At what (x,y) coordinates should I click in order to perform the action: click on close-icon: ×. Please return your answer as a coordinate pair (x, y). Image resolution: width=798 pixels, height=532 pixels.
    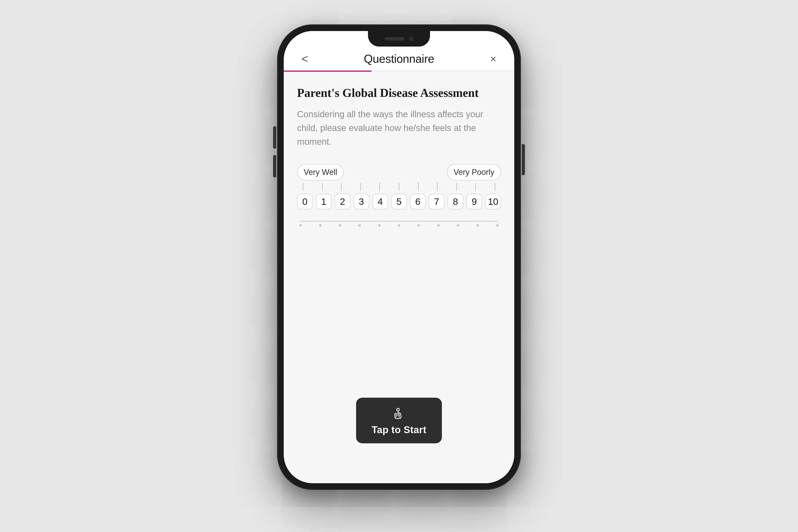
    Looking at the image, I should click on (493, 59).